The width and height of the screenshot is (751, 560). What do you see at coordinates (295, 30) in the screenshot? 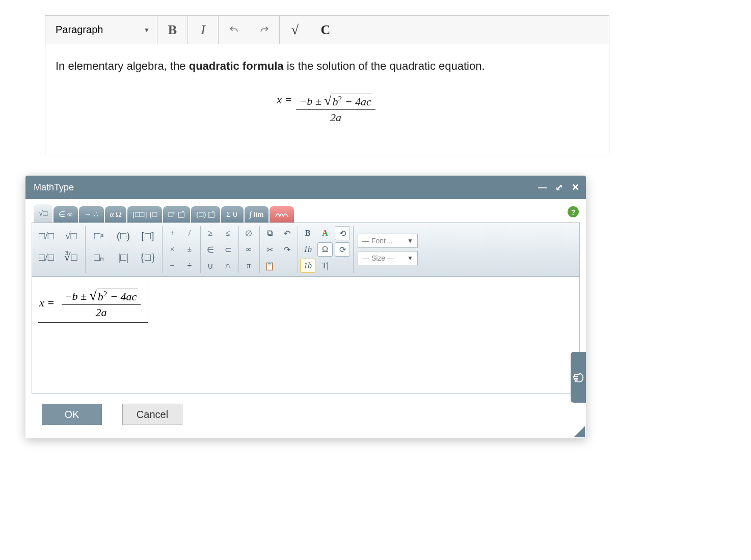
I see `math-editor-button: √` at bounding box center [295, 30].